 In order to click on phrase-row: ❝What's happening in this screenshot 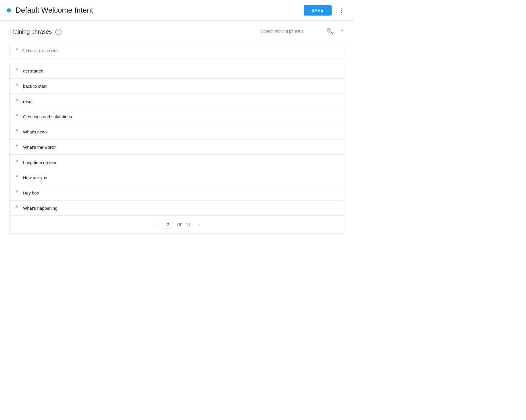, I will do `click(177, 208)`.